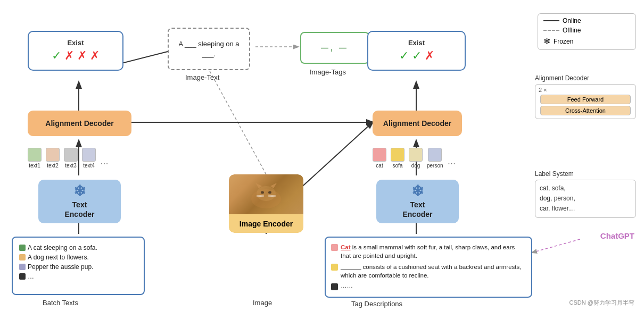 The image size is (644, 311). What do you see at coordinates (69, 56) in the screenshot?
I see `cross-icon-1: ✗` at bounding box center [69, 56].